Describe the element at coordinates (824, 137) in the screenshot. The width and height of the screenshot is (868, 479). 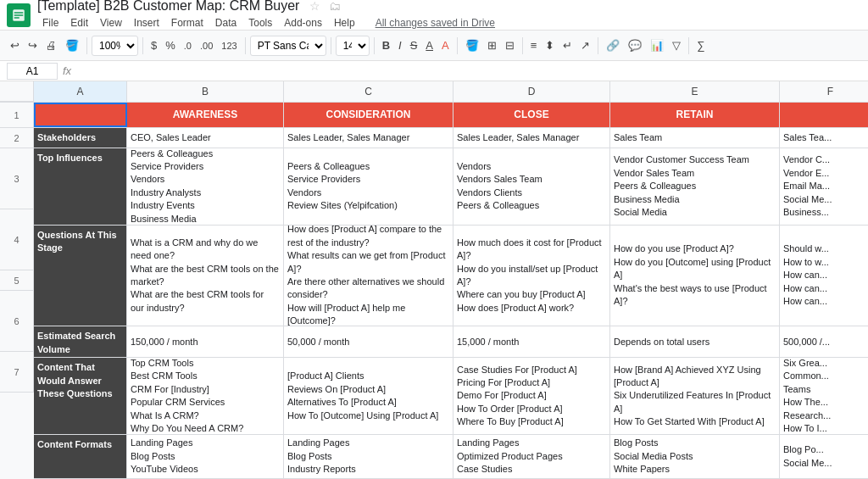
I see `cell-f2: Sales Tea...` at that location.